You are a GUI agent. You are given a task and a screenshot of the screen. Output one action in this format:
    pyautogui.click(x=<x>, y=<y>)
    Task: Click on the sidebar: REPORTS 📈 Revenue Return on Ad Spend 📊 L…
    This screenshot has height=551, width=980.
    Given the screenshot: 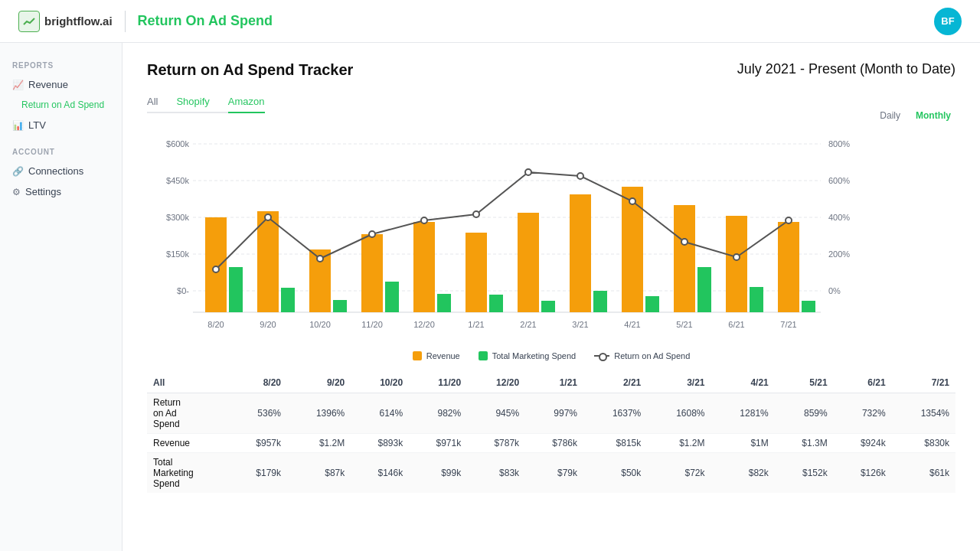 What is the action you would take?
    pyautogui.click(x=61, y=297)
    